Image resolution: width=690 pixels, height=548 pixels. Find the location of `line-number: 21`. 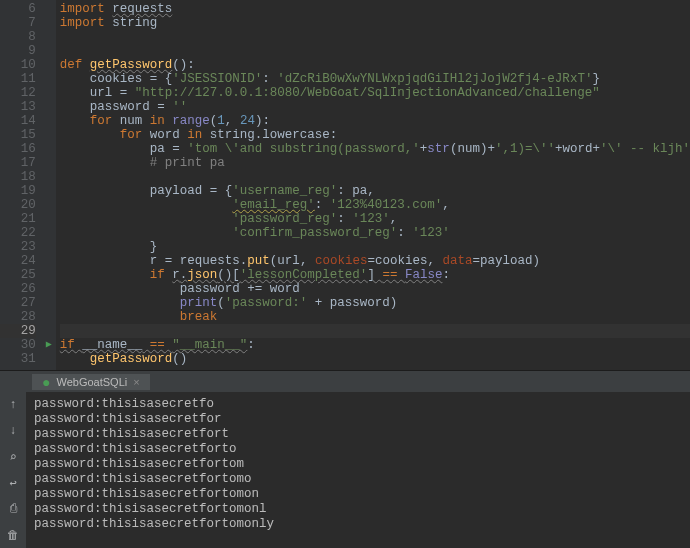

line-number: 21 is located at coordinates (18, 219).